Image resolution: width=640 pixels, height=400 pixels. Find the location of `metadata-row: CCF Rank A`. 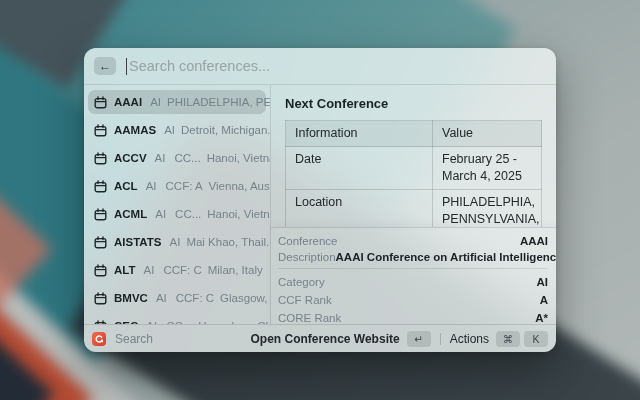

metadata-row: CCF Rank A is located at coordinates (413, 300).